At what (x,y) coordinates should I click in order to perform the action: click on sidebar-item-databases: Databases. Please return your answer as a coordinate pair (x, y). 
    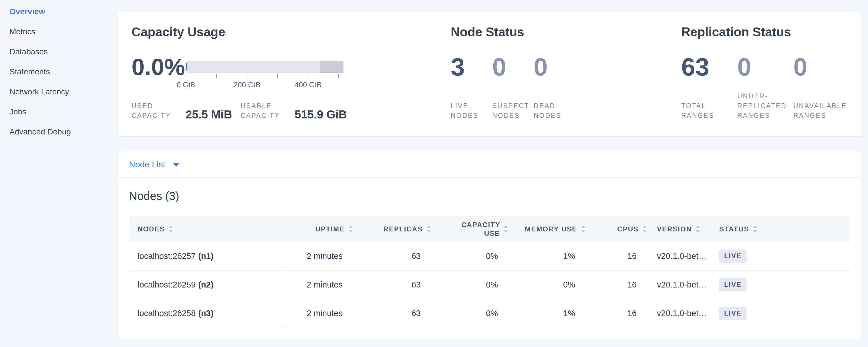
    Looking at the image, I should click on (64, 52).